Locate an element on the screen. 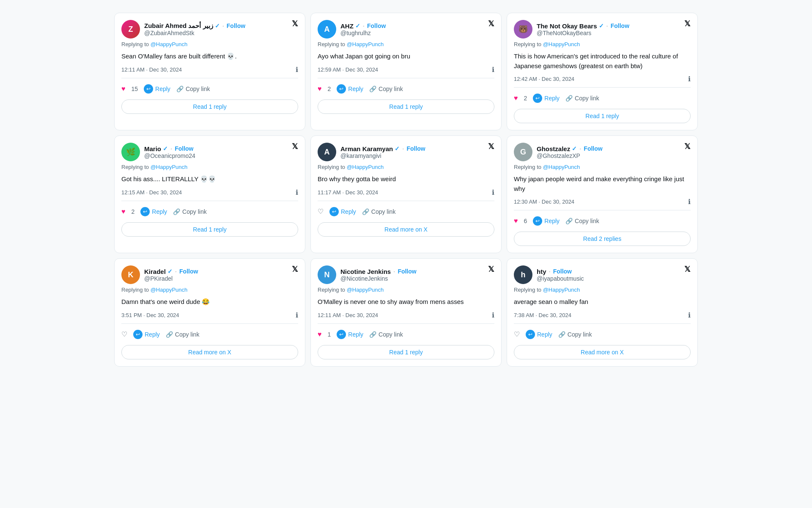 The width and height of the screenshot is (812, 508). tweet-text: average sean o malley fan is located at coordinates (602, 302).